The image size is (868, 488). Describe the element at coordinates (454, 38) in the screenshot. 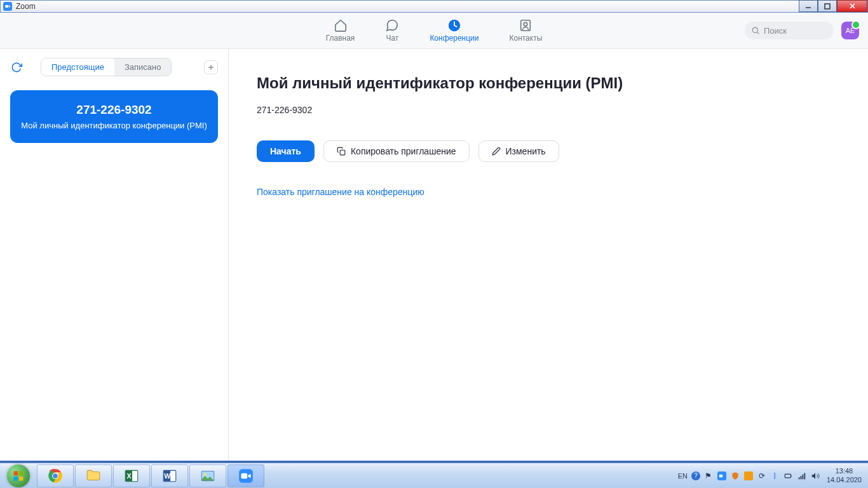

I see `nav-meetings-label: Конференции` at that location.